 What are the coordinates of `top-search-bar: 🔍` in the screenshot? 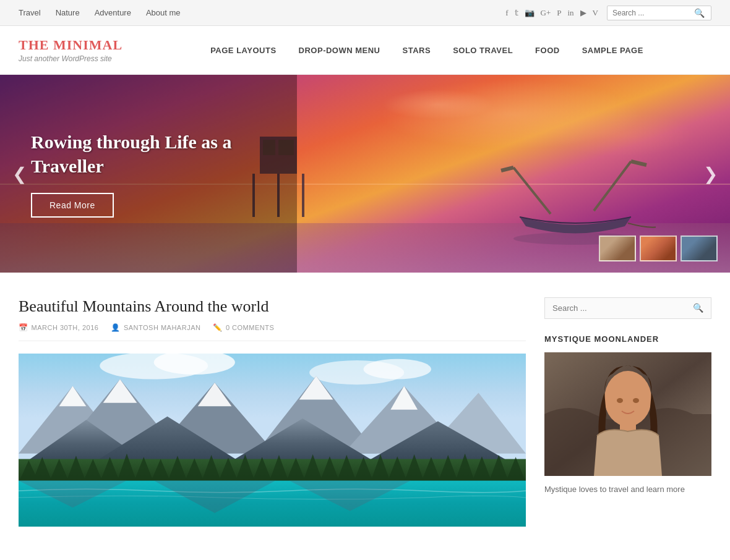 It's located at (659, 13).